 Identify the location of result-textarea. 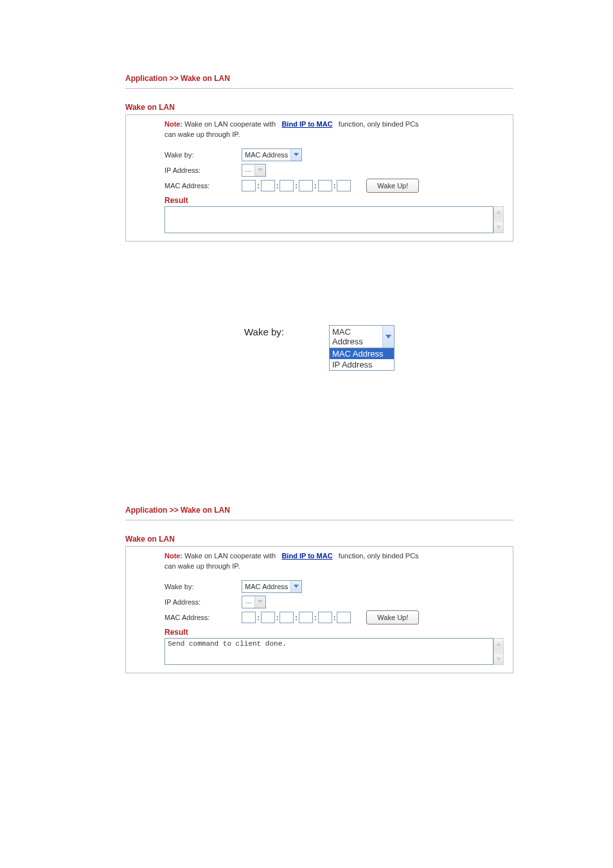
(329, 220).